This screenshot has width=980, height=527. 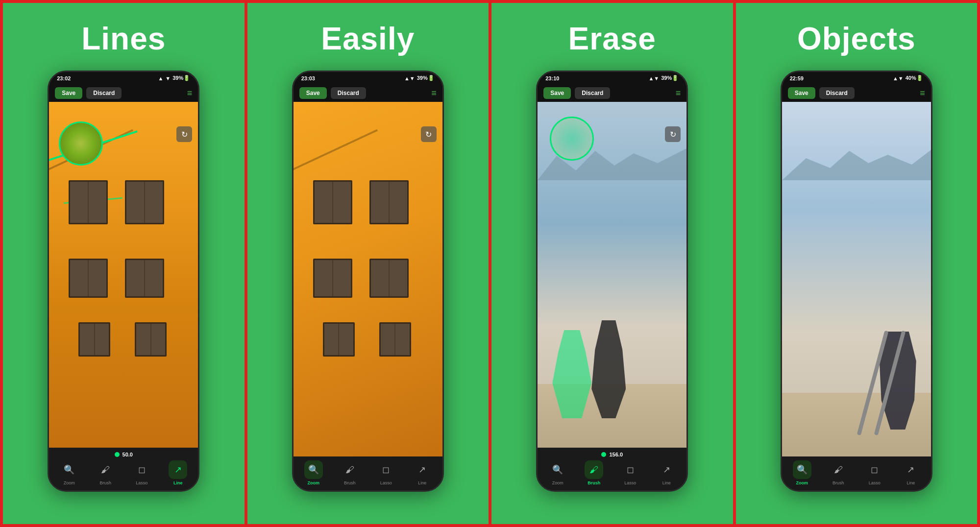 I want to click on brush-icon-3: 🖌, so click(x=594, y=470).